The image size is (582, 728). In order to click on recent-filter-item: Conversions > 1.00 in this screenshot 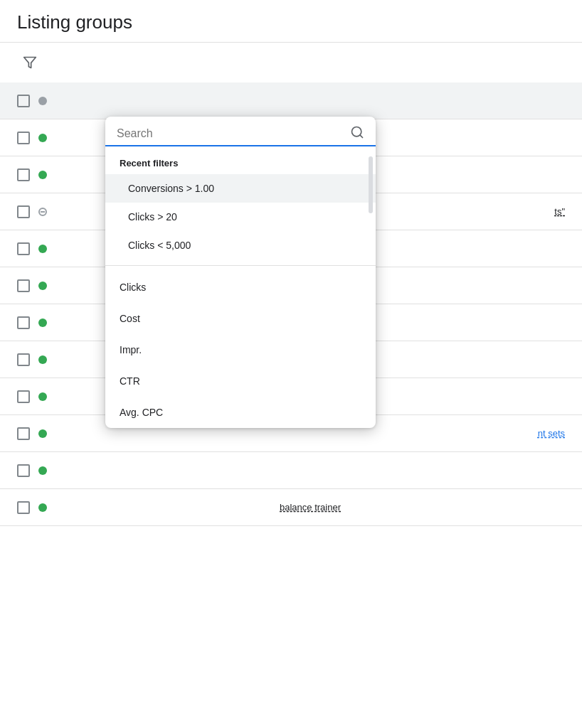, I will do `click(240, 188)`.